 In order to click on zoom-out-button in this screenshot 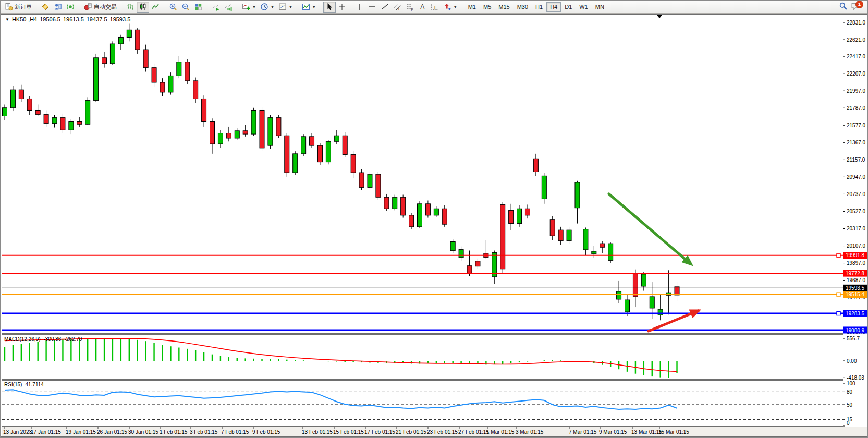, I will do `click(186, 7)`.